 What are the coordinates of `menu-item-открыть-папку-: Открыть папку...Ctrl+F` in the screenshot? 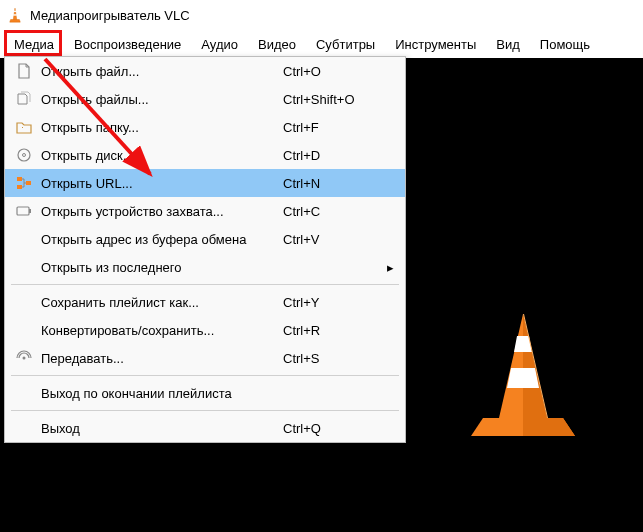 It's located at (205, 127).